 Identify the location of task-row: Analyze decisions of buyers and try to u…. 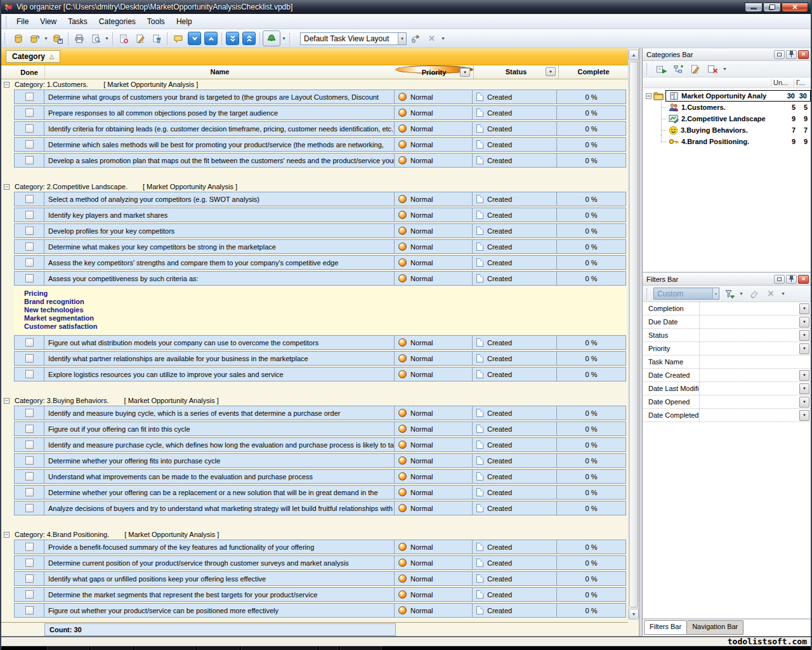
(320, 508).